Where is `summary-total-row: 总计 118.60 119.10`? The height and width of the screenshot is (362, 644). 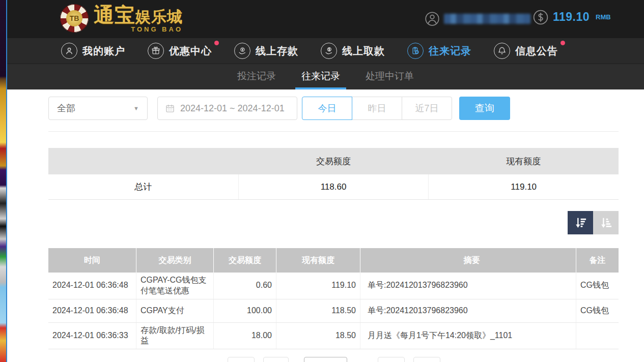 summary-total-row: 总计 118.60 119.10 is located at coordinates (333, 187).